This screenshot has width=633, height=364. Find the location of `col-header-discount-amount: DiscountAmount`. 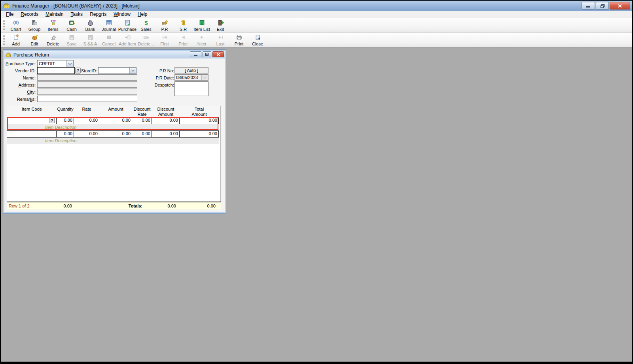

col-header-discount-amount: DiscountAmount is located at coordinates (166, 112).